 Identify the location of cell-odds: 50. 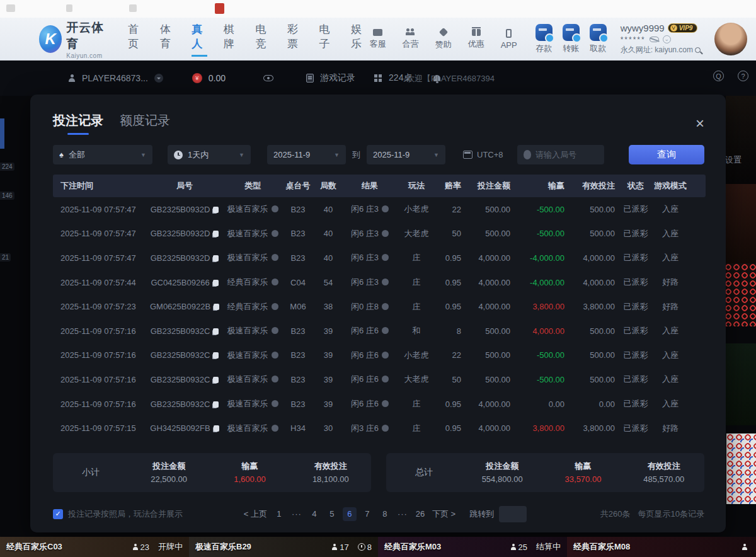
(451, 233).